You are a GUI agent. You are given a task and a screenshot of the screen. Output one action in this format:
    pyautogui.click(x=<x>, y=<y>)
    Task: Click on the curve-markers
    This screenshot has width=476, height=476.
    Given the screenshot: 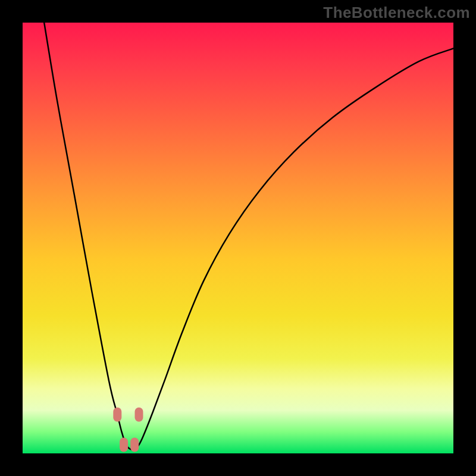 What is the action you would take?
    pyautogui.click(x=128, y=430)
    